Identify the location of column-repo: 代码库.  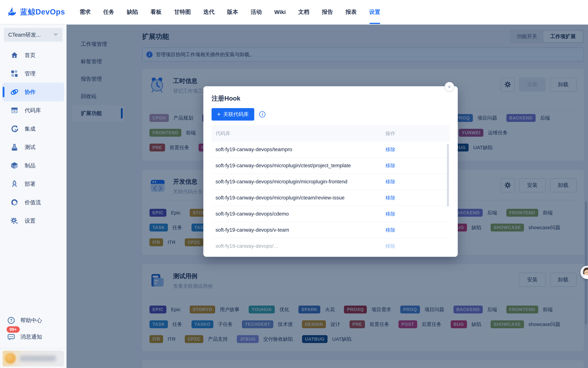
(299, 133).